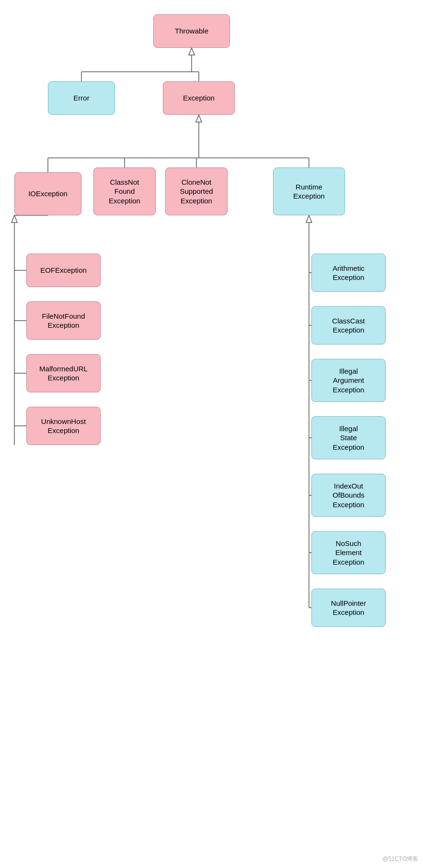 This screenshot has height=868, width=423. What do you see at coordinates (309, 191) in the screenshot?
I see `runtime-node: Runtime Exception` at bounding box center [309, 191].